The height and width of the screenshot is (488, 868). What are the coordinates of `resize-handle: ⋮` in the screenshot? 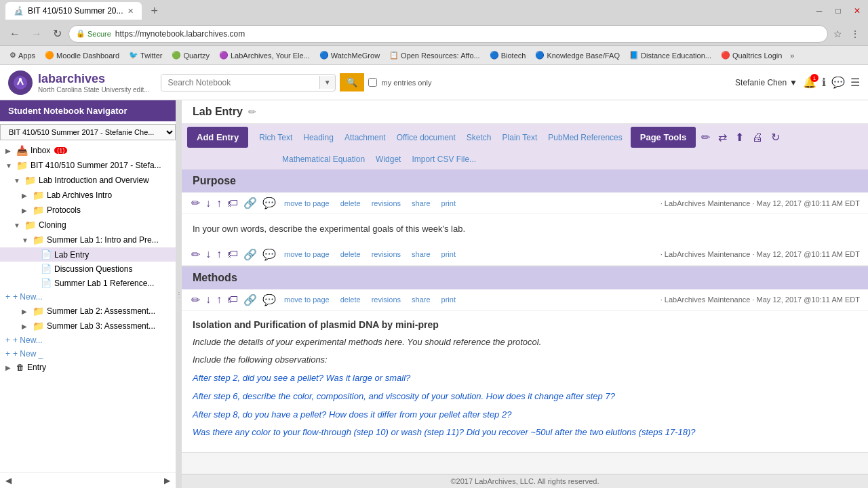 It's located at (179, 294).